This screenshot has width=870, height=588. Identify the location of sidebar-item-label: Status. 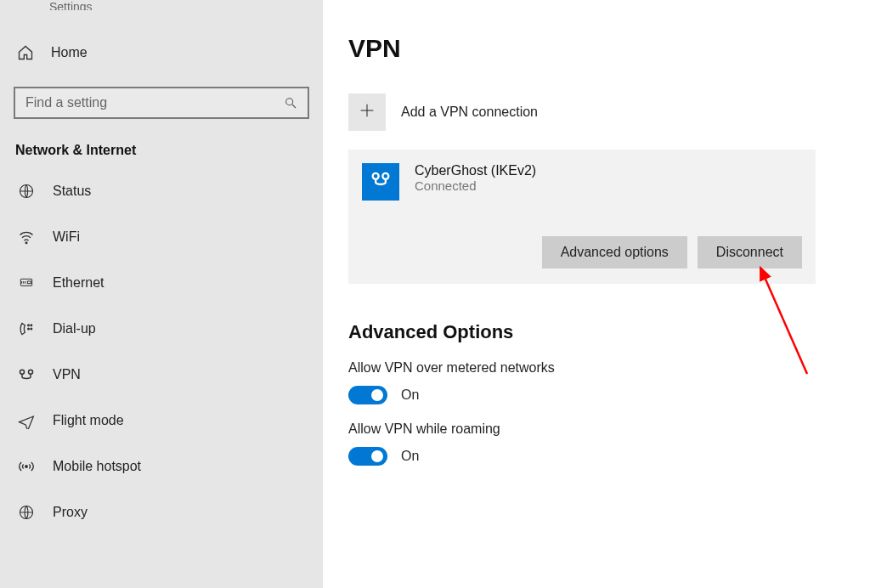
(71, 191).